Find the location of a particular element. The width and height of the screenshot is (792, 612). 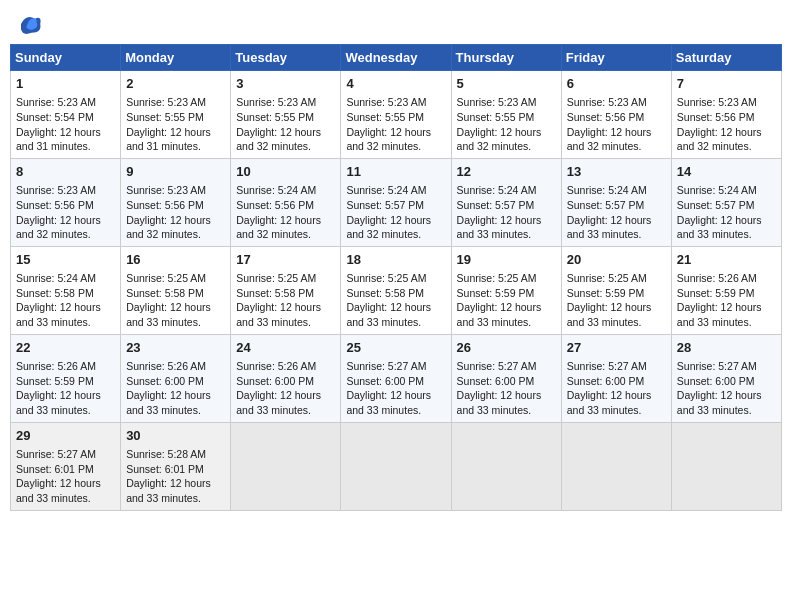

calendar-cell: 10Sunrise: 5:24 AMSunset: 5:56 PMDayligh… is located at coordinates (286, 202).